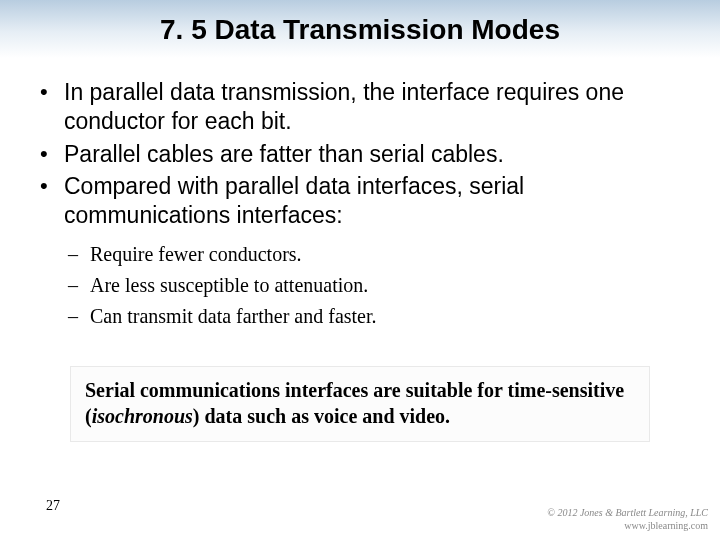 This screenshot has height=540, width=720. What do you see at coordinates (360, 254) in the screenshot?
I see `sub-bullet-item: Require fewer conductors.` at bounding box center [360, 254].